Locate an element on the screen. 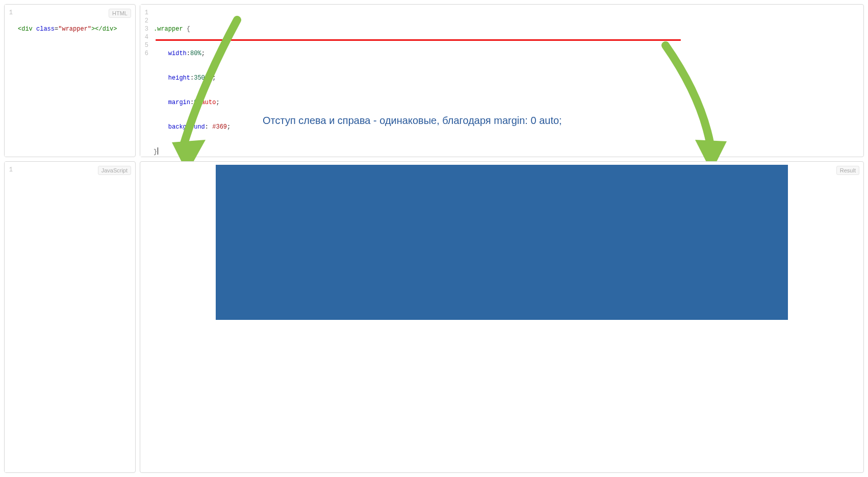 The height and width of the screenshot is (477, 868). html-editor: 1 <div class="wrapper"></div> is located at coordinates (70, 81).